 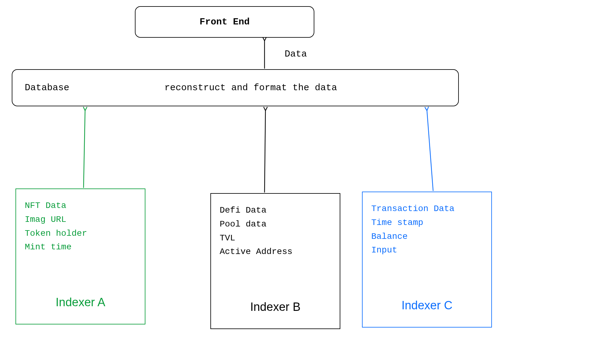 What do you see at coordinates (277, 239) in the screenshot?
I see `indexer-b-line: TVL` at bounding box center [277, 239].